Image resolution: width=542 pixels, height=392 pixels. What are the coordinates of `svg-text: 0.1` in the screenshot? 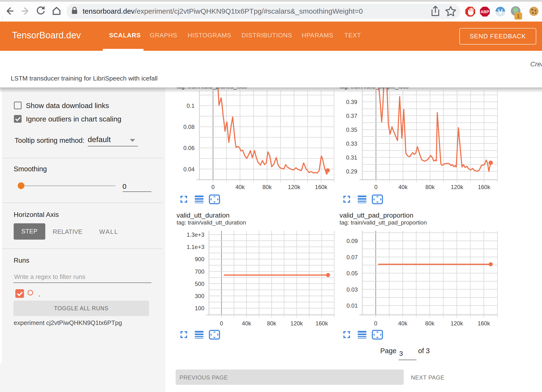 It's located at (191, 106).